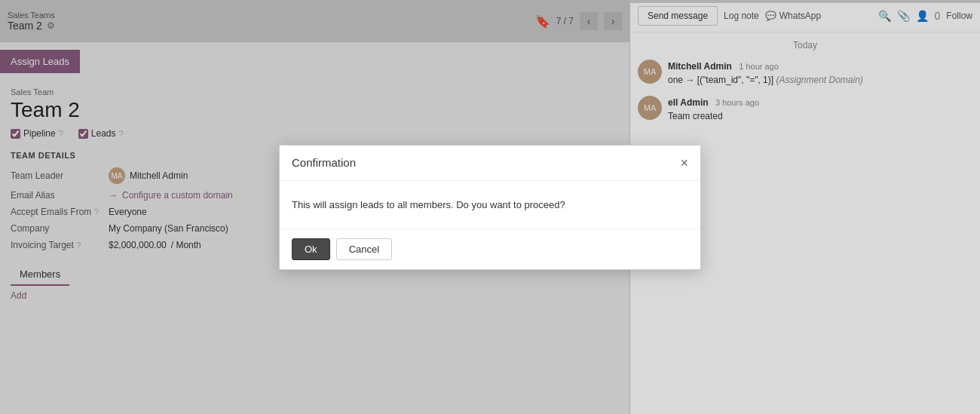  What do you see at coordinates (324, 163) in the screenshot?
I see `dialog-title: Confirmation` at bounding box center [324, 163].